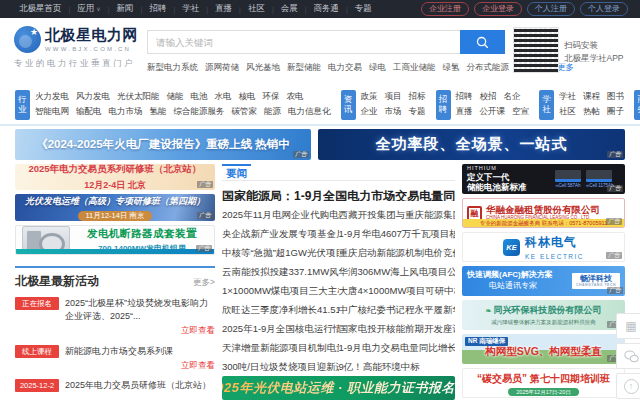  What do you see at coordinates (204, 283) in the screenshot?
I see `activity-more-link: 更多>` at bounding box center [204, 283].